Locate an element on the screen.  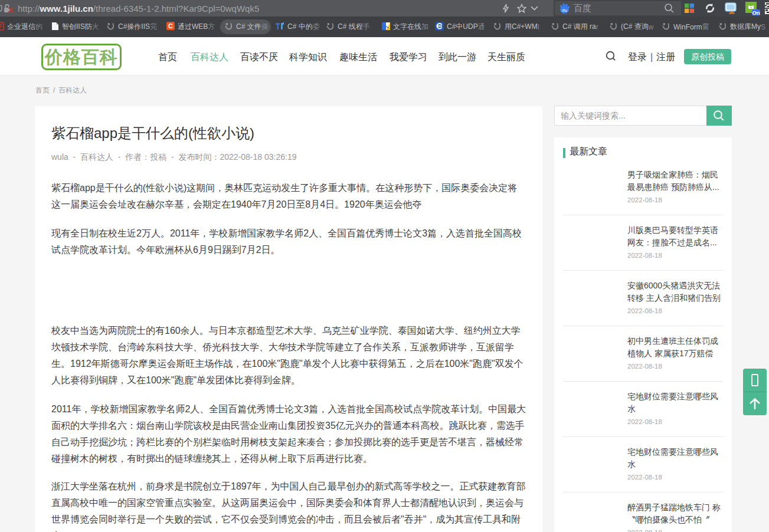
svg-text: On is located at coordinates (755, 13).